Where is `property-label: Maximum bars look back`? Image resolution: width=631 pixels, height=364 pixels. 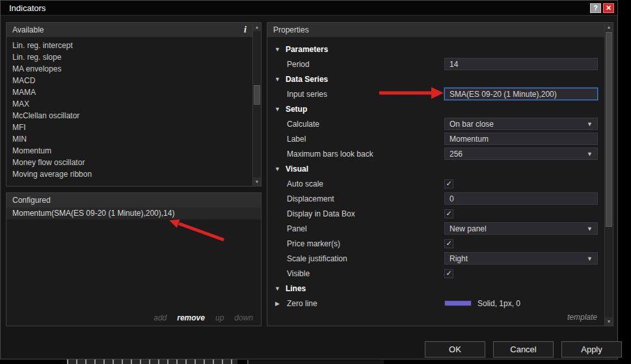
property-label: Maximum bars look back is located at coordinates (330, 154).